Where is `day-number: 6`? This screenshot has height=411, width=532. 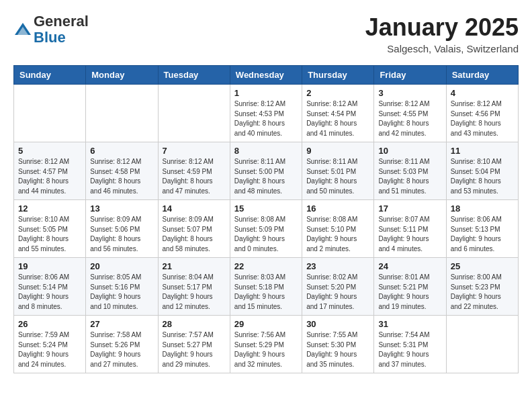 day-number: 6 is located at coordinates (122, 150).